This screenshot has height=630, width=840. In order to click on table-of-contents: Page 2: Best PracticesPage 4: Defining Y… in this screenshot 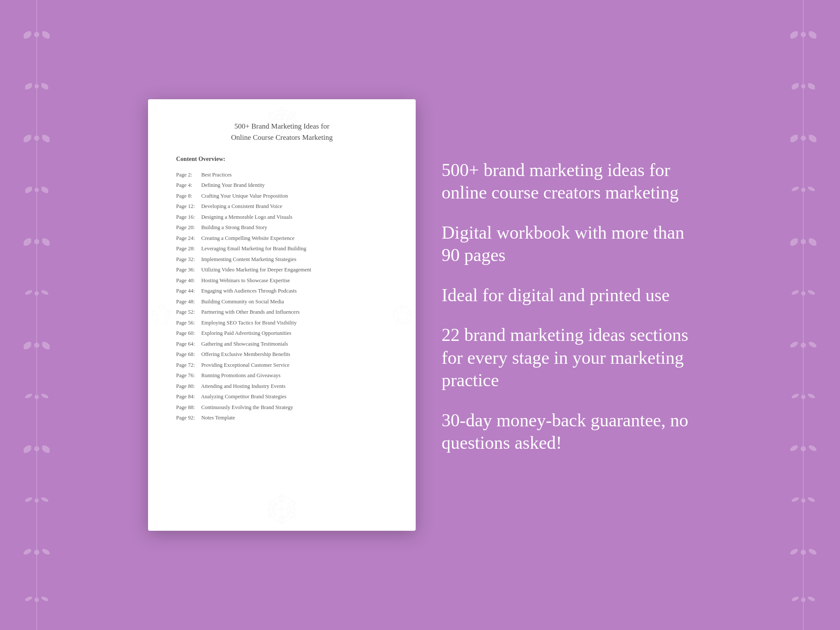, I will do `click(282, 296)`.